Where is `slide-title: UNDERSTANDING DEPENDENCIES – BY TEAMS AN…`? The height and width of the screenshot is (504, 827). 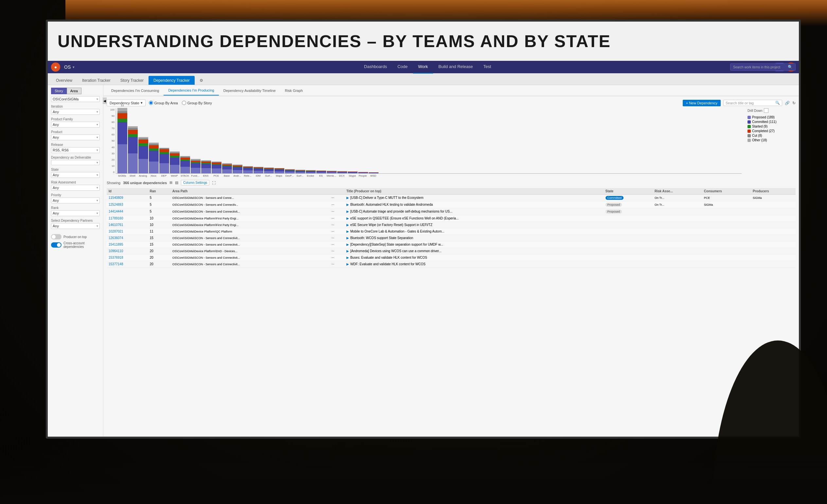
slide-title: UNDERSTANDING DEPENDENCIES – BY TEAMS AN… is located at coordinates (334, 41).